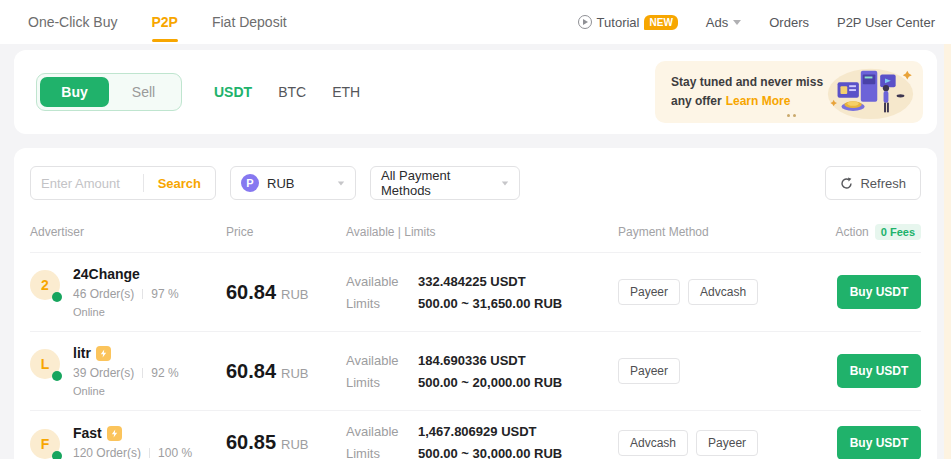  I want to click on zero-fees-badge: 0 Fees, so click(898, 232).